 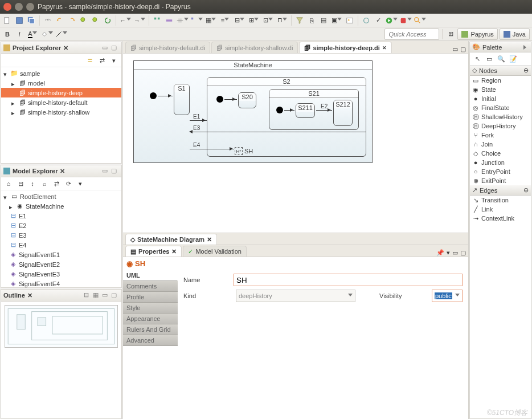 What do you see at coordinates (7, 21) in the screenshot?
I see `new-icon` at bounding box center [7, 21].